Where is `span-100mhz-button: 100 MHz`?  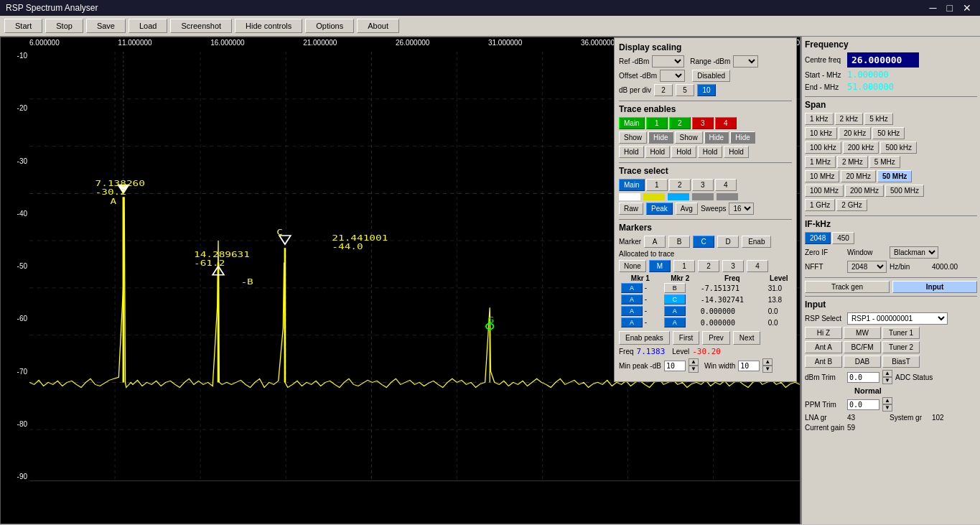 span-100mhz-button: 100 MHz is located at coordinates (824, 191).